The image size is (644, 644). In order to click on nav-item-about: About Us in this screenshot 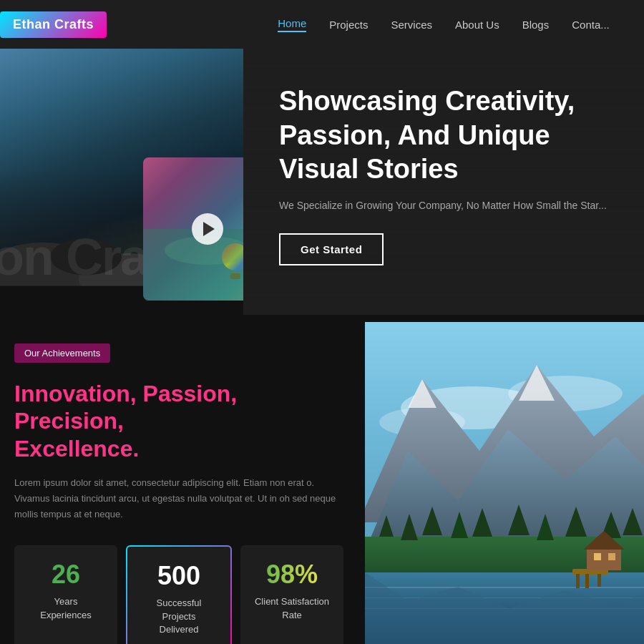, I will do `click(477, 24)`.